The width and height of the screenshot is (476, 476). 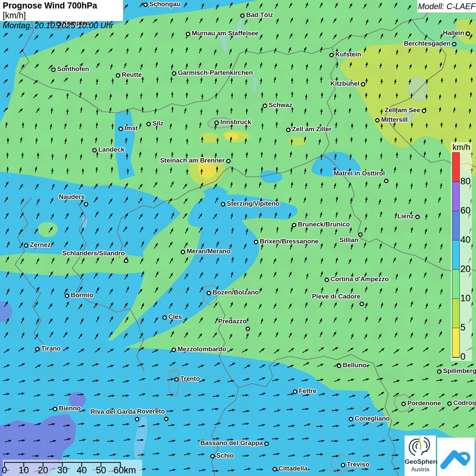 What do you see at coordinates (456, 457) in the screenshot?
I see `partner-logo-box` at bounding box center [456, 457].